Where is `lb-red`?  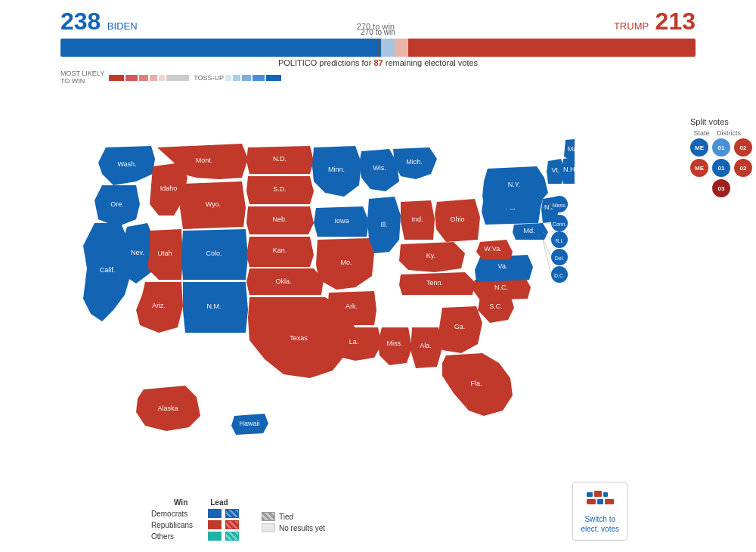 lb-red is located at coordinates (132, 78).